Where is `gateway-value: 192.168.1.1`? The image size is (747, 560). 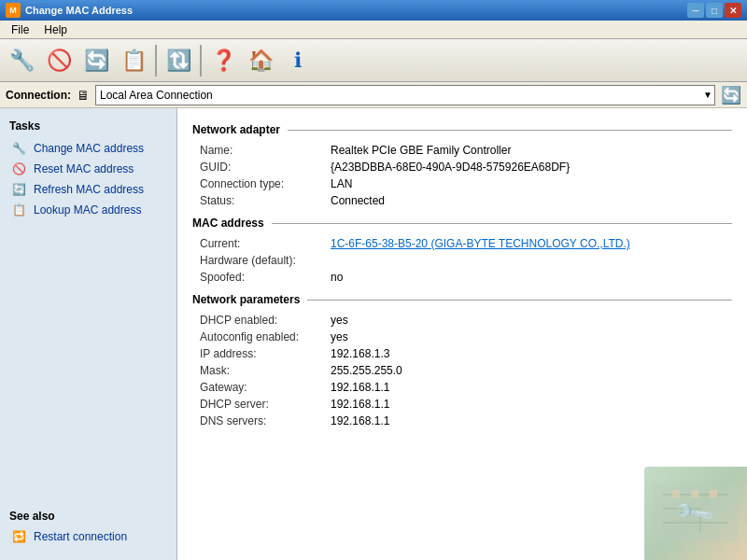 gateway-value: 192.168.1.1 is located at coordinates (360, 387).